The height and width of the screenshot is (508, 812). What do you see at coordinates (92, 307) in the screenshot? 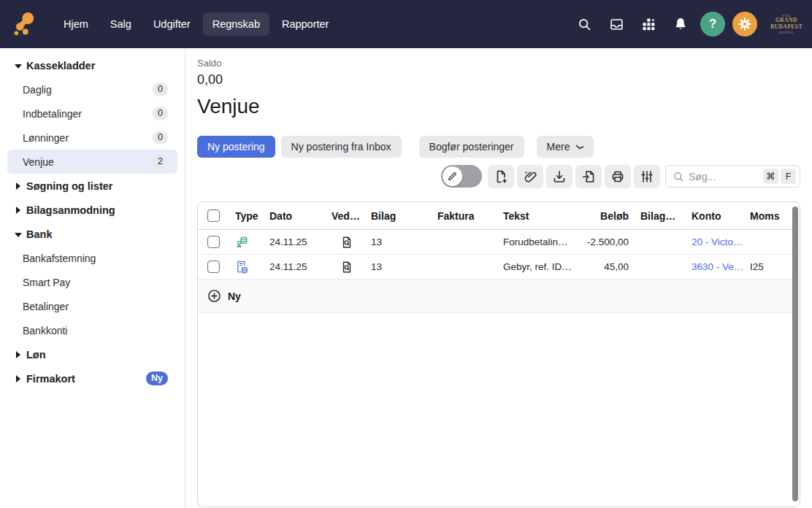
I see `sidebar-item-betalinger: Betalinger` at bounding box center [92, 307].